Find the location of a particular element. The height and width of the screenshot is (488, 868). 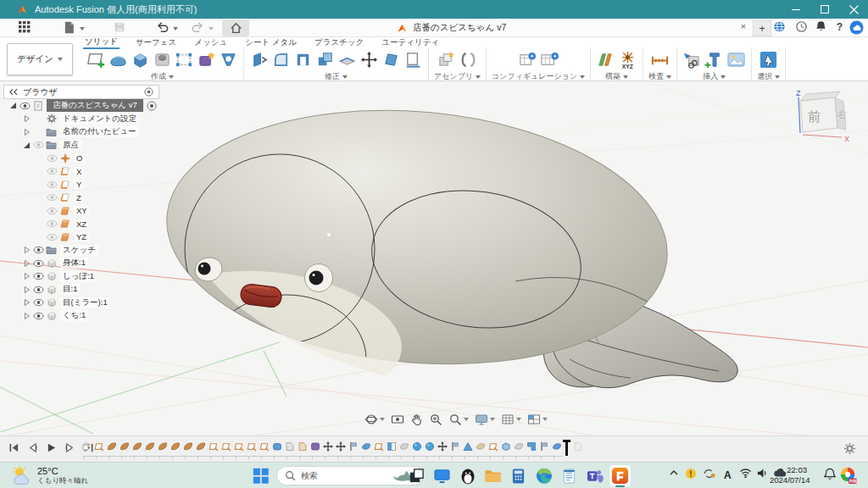

timeline-feature-15-tform is located at coordinates (276, 446).